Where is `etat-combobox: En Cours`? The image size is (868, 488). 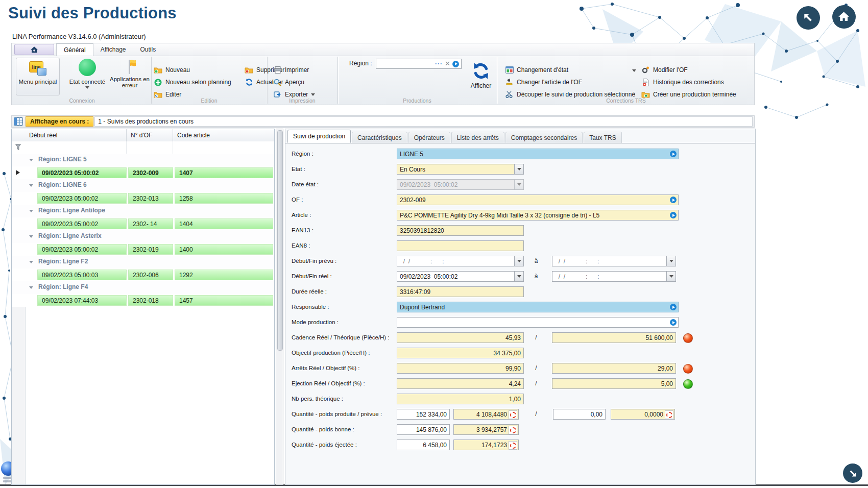
etat-combobox: En Cours is located at coordinates (461, 169).